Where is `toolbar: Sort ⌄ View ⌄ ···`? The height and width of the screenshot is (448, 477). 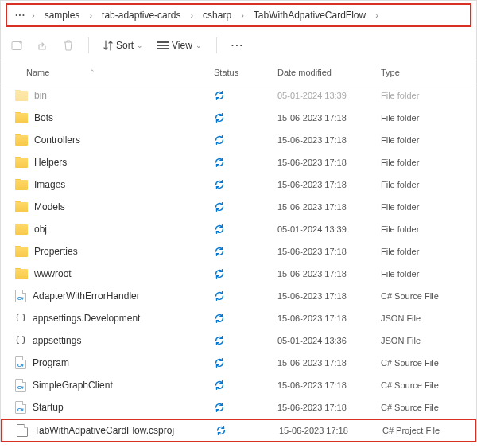 toolbar: Sort ⌄ View ⌄ ··· is located at coordinates (238, 45).